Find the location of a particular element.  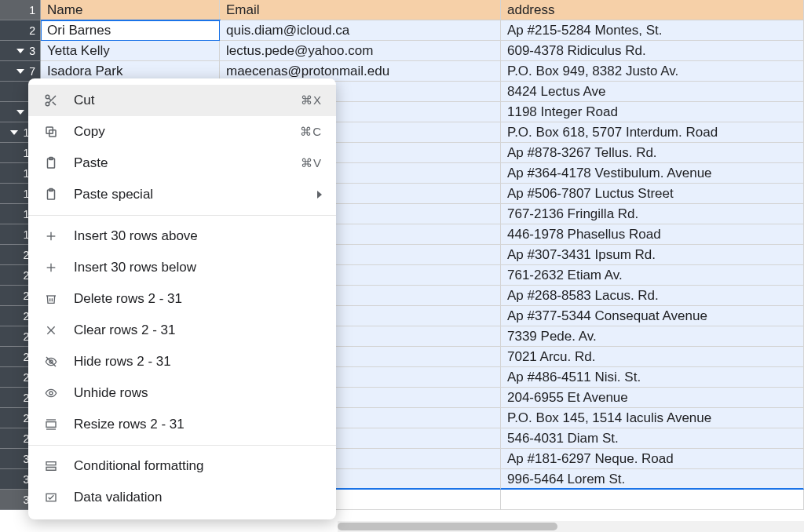

cell-address: 7339 Pede. Av. is located at coordinates (652, 337).